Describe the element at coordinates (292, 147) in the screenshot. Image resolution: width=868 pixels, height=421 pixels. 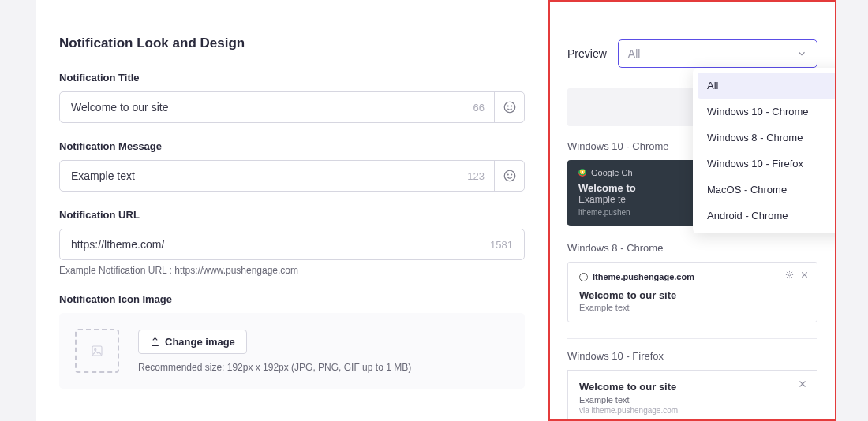
I see `label-message: Notification Message` at that location.